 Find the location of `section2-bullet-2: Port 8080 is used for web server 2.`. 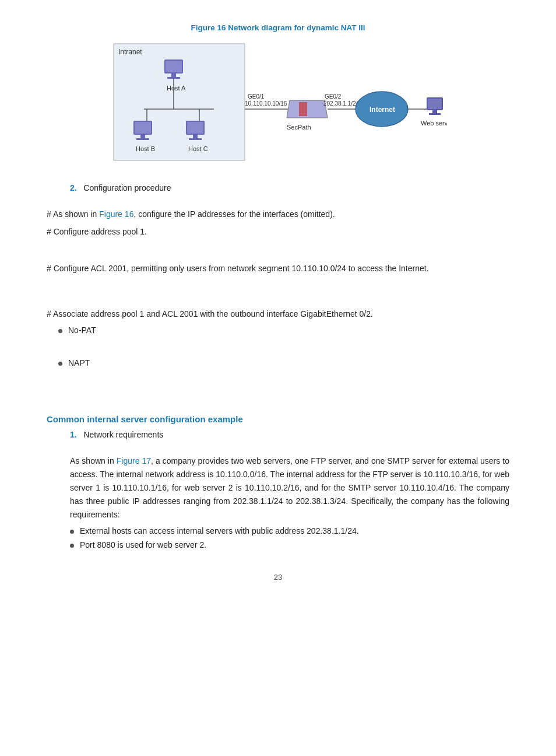

section2-bullet-2: Port 8080 is used for web server 2. is located at coordinates (290, 545).